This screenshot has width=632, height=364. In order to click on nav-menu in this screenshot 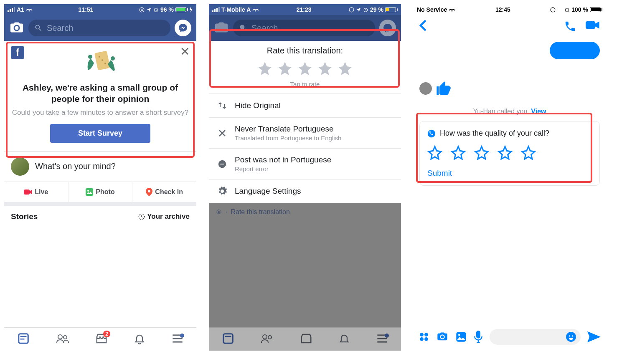, I will do `click(178, 339)`.